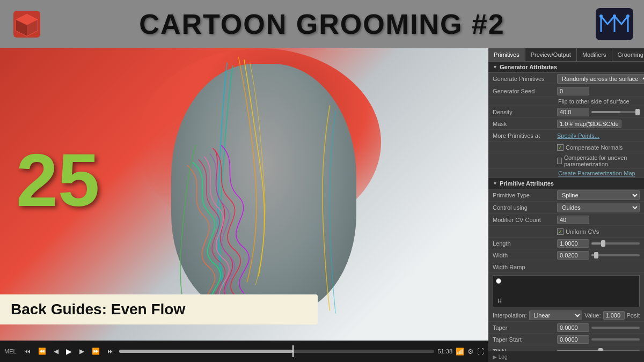 Image resolution: width=644 pixels, height=362 pixels. What do you see at coordinates (525, 112) in the screenshot?
I see `density-label: Density` at bounding box center [525, 112].